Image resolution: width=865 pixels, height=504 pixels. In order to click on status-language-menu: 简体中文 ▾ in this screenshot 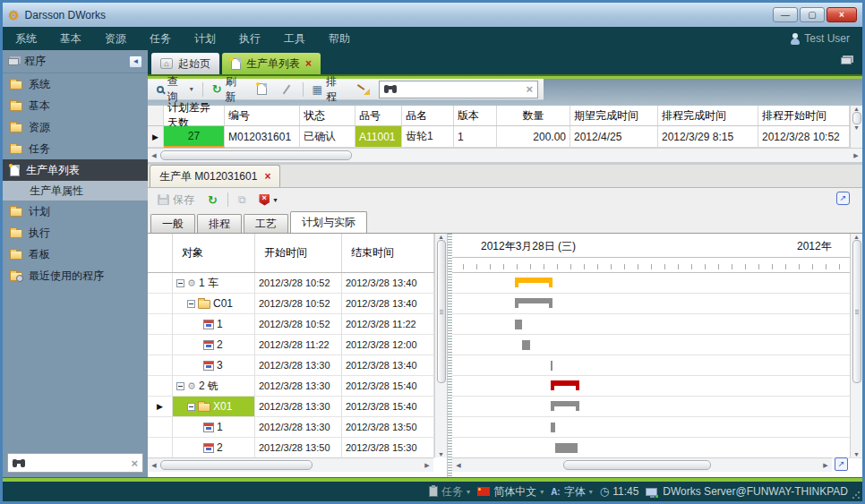, I will do `click(510, 492)`.